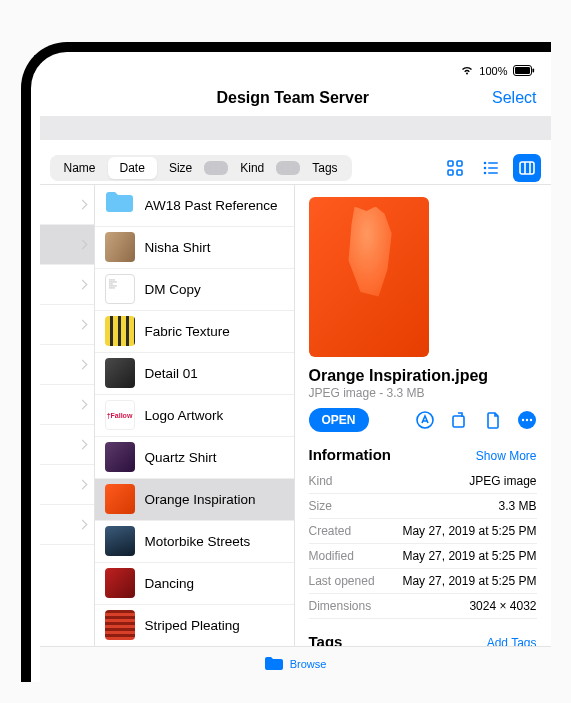 This screenshot has width=571, height=703. What do you see at coordinates (342, 581) in the screenshot?
I see `info-key: Last opened` at bounding box center [342, 581].